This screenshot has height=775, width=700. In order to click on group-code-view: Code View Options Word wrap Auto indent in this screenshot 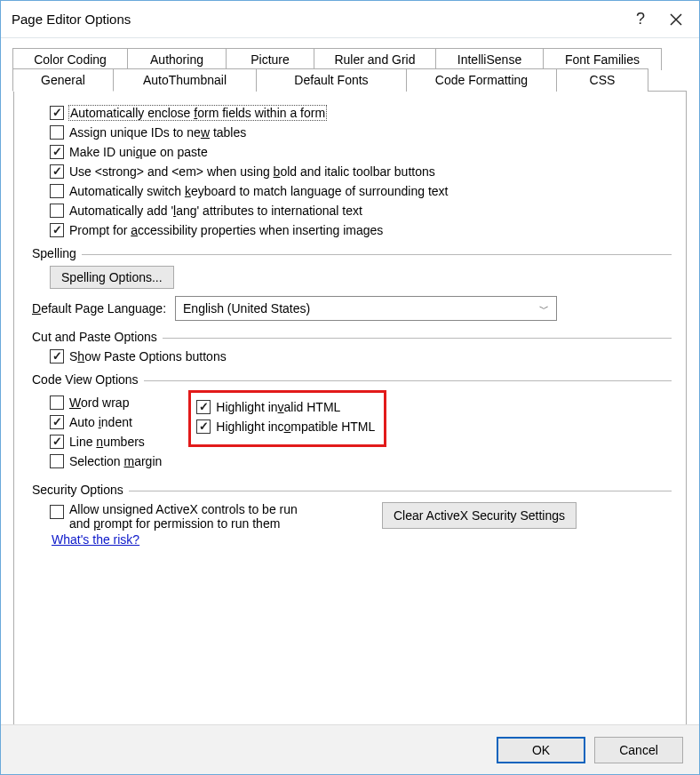, I will do `click(352, 423)`.